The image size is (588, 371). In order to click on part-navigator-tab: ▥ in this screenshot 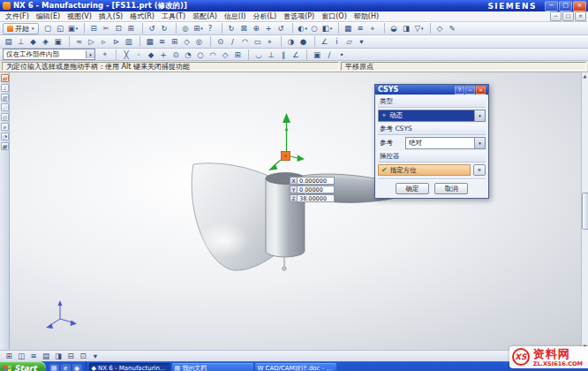, I will do `click(5, 97)`.